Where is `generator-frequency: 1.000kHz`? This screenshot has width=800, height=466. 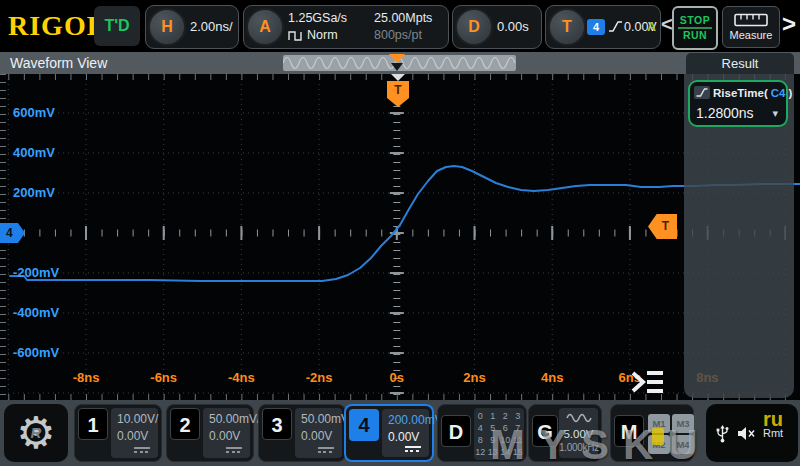 generator-frequency: 1.000kHz is located at coordinates (578, 448).